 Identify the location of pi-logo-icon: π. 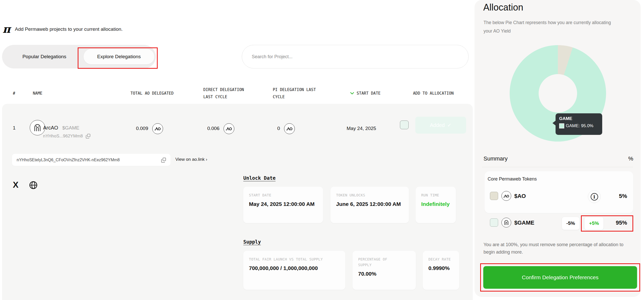
(7, 29).